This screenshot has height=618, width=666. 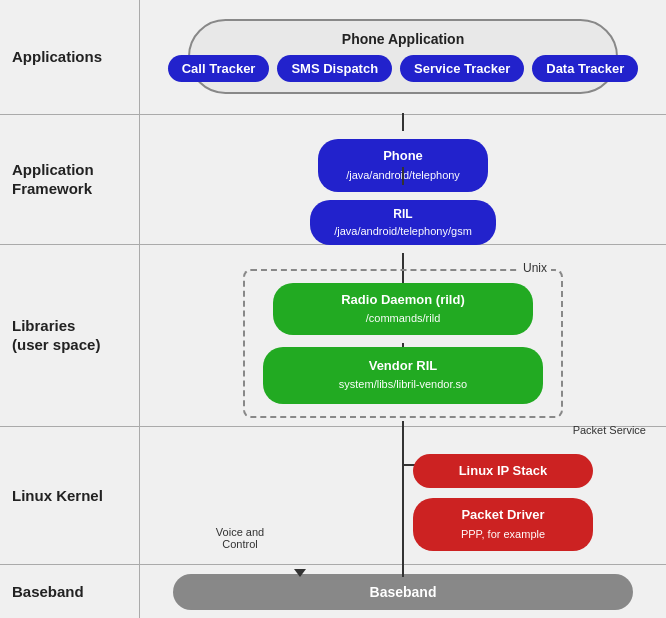 I want to click on radio-daemon-pill: Radio Daemon (rild) /commands/rild, so click(x=403, y=309).